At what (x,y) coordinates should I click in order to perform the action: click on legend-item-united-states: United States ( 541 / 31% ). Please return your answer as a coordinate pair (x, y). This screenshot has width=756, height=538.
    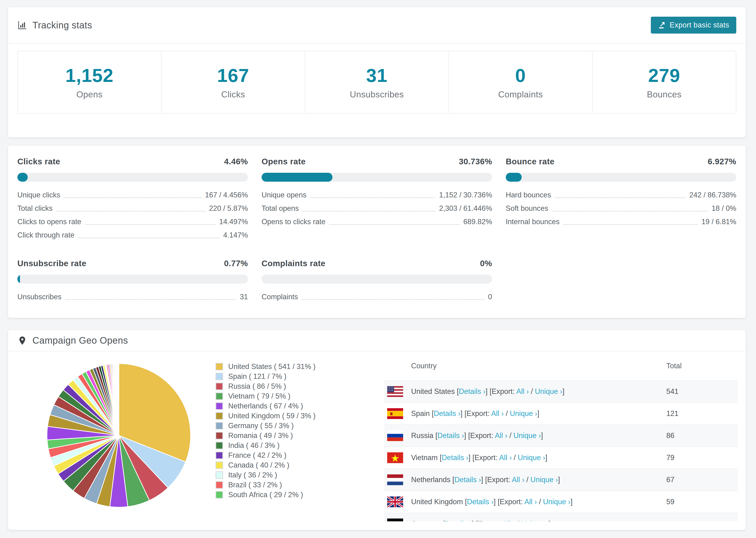
    Looking at the image, I should click on (266, 367).